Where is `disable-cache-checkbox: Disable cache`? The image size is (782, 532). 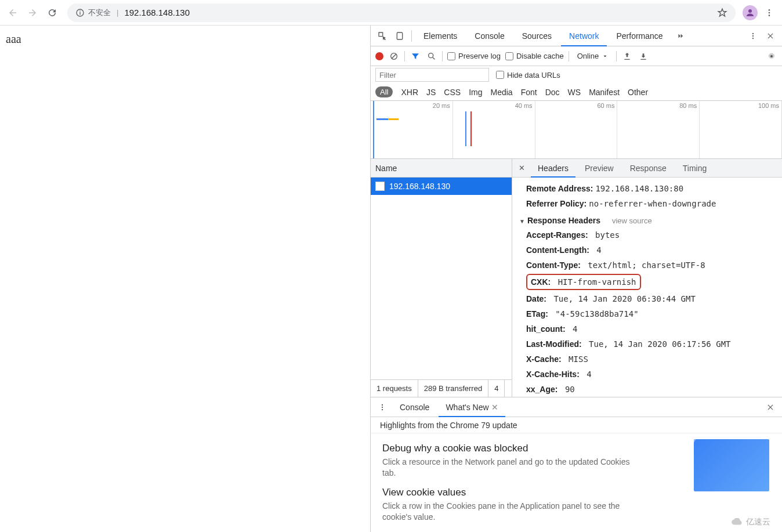
disable-cache-checkbox: Disable cache is located at coordinates (535, 56).